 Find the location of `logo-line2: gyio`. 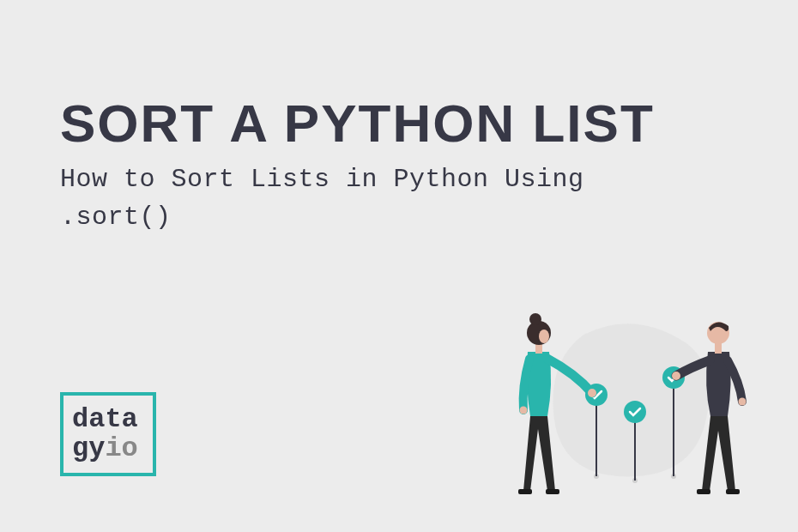

logo-line2: gyio is located at coordinates (112, 449).